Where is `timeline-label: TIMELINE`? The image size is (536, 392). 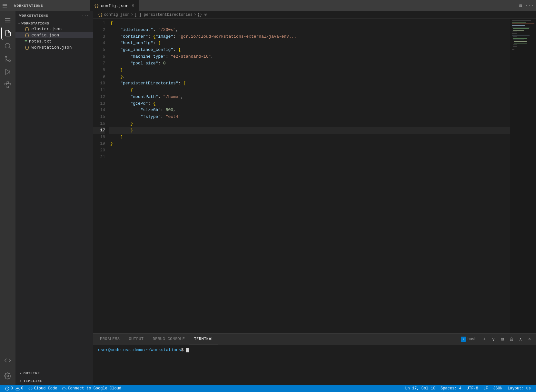 timeline-label: TIMELINE is located at coordinates (33, 381).